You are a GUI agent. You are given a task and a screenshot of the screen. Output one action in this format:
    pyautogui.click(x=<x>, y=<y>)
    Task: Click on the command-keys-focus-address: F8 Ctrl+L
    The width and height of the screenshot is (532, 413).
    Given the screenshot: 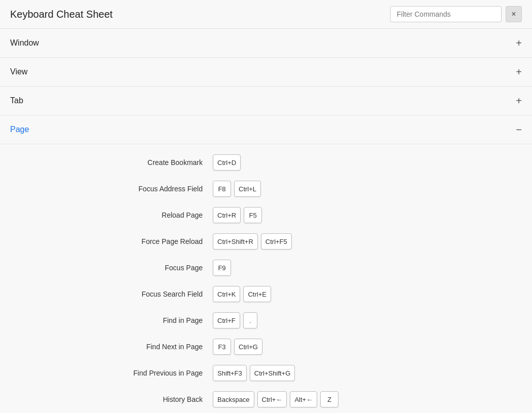 What is the action you would take?
    pyautogui.click(x=237, y=189)
    